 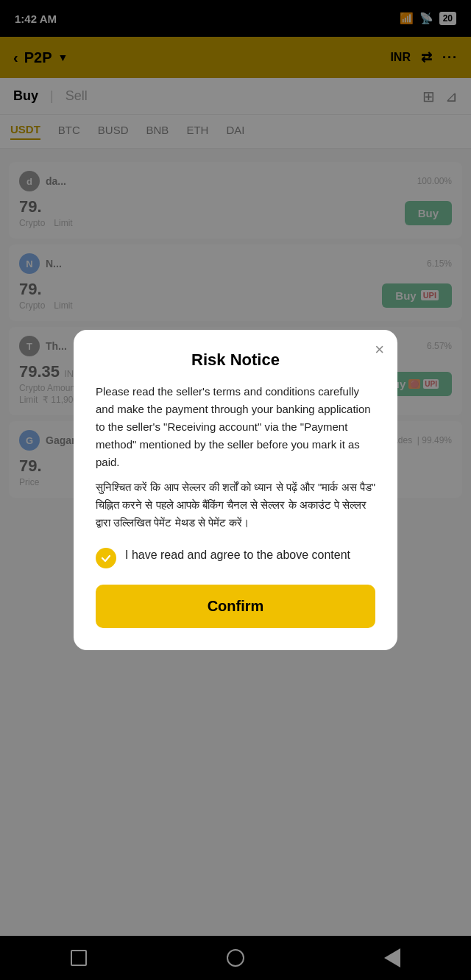 What do you see at coordinates (236, 360) in the screenshot?
I see `modal-title: Risk Notice` at bounding box center [236, 360].